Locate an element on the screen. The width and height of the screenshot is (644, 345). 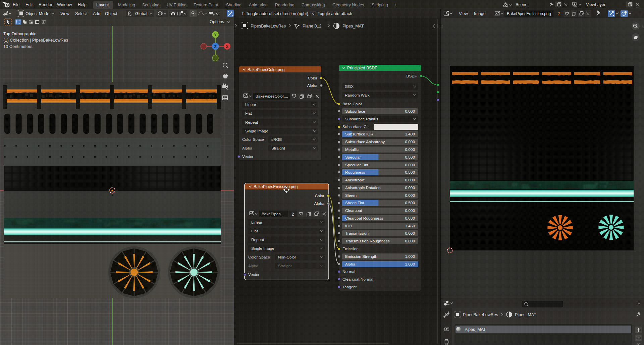
svg-text: 1.450 is located at coordinates (410, 226).